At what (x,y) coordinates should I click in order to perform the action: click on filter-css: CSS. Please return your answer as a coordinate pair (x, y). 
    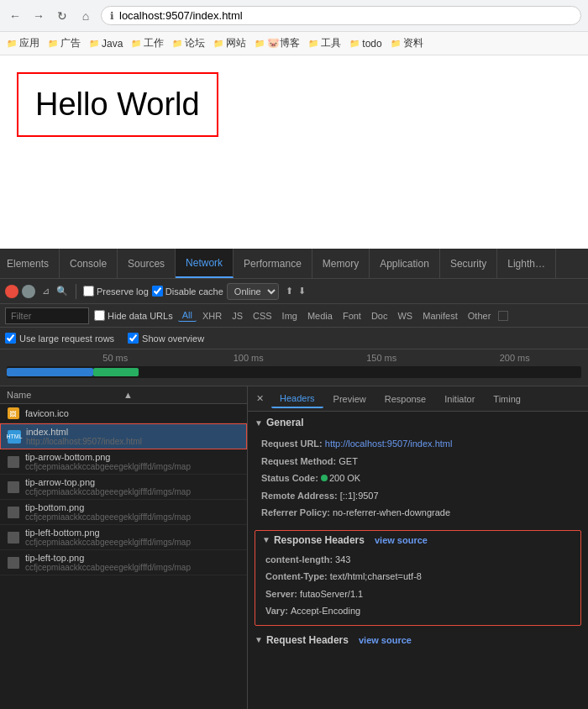
    Looking at the image, I should click on (262, 316).